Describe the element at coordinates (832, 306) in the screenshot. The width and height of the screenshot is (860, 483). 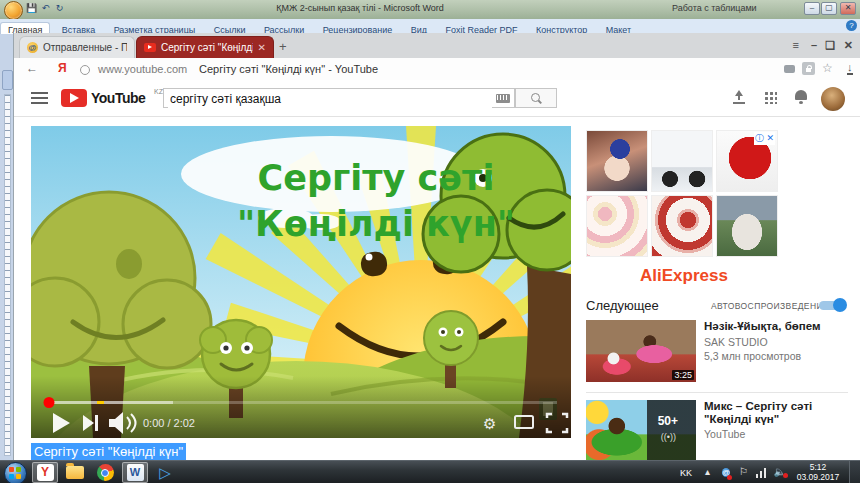
I see `autoplay-toggle` at that location.